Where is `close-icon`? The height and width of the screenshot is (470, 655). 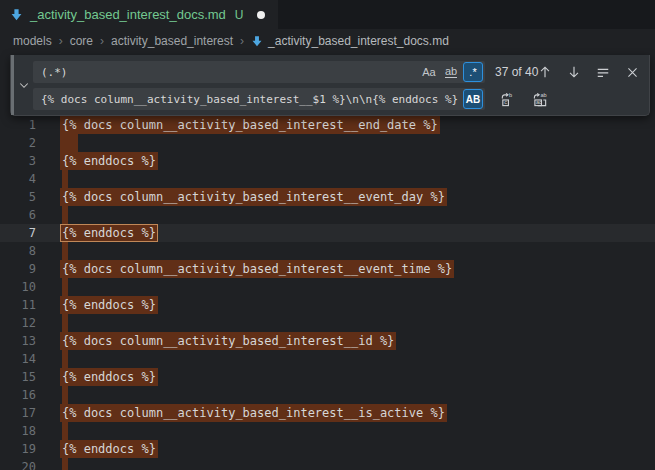
close-icon is located at coordinates (632, 72).